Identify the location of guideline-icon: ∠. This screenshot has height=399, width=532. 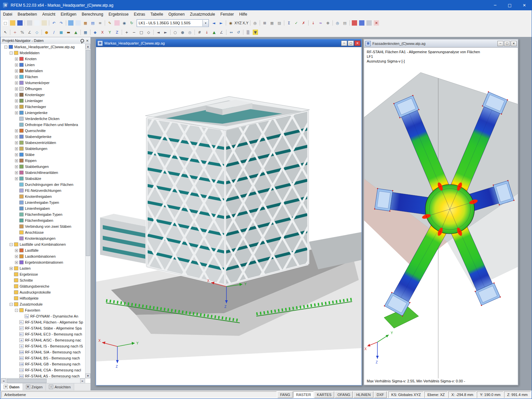
(30, 32).